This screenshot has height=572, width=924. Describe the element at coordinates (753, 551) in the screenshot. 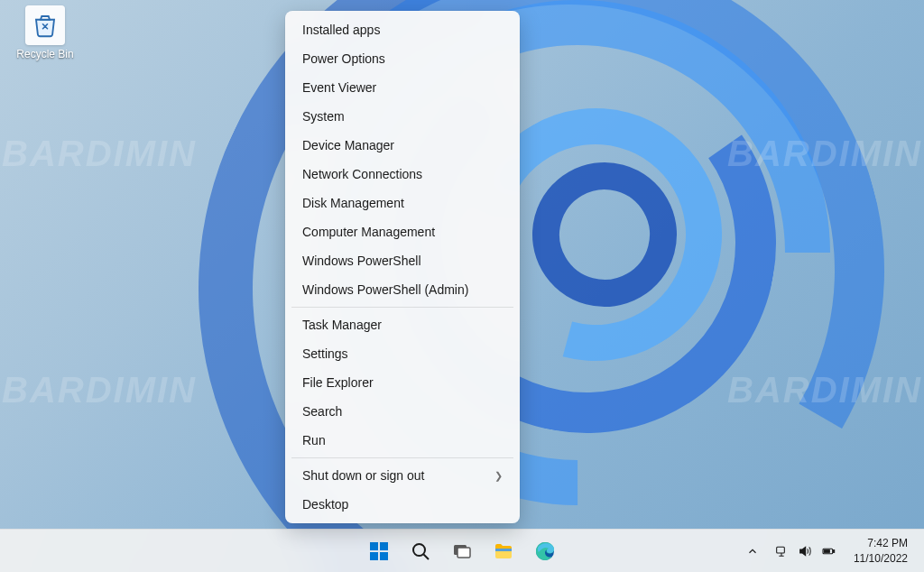

I see `tray-overflow-button` at that location.